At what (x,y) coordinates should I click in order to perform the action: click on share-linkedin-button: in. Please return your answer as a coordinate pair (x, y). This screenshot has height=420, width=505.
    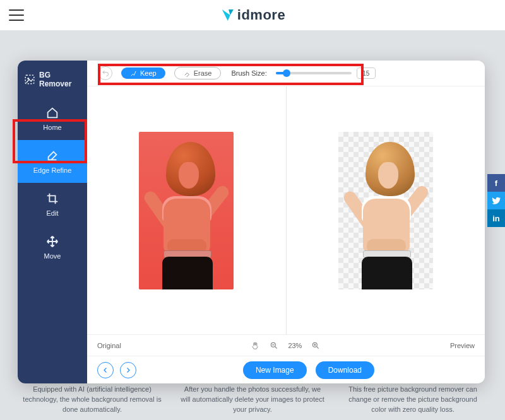
    Looking at the image, I should click on (496, 218).